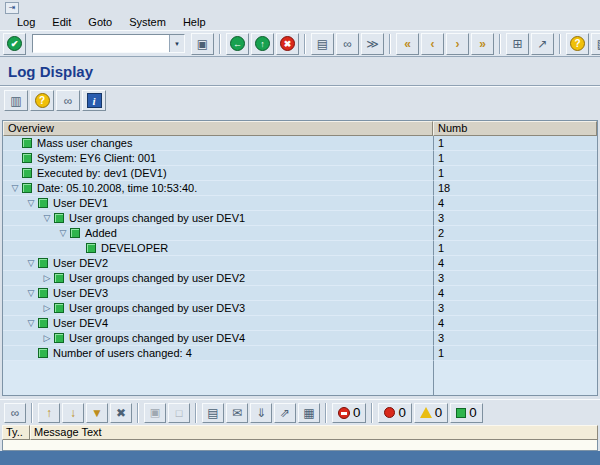 The image size is (600, 465). What do you see at coordinates (42, 100) in the screenshot?
I see `help-button-2: ?` at bounding box center [42, 100].